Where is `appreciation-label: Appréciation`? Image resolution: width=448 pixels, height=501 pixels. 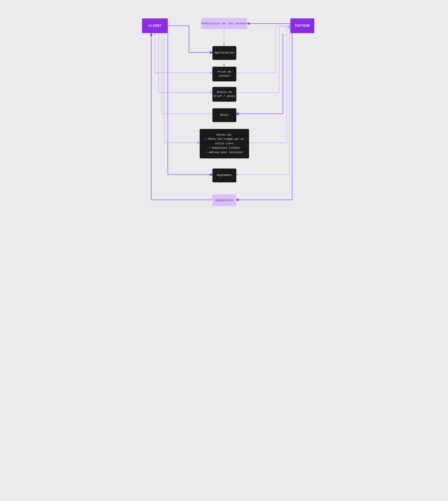 appreciation-label: Appréciation is located at coordinates (224, 53).